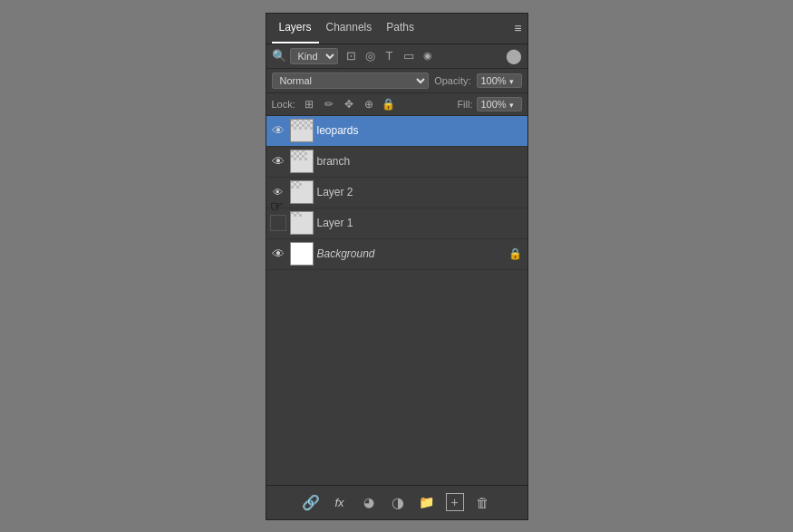  Describe the element at coordinates (340, 502) in the screenshot. I see `layer-effects-button: fx` at that location.